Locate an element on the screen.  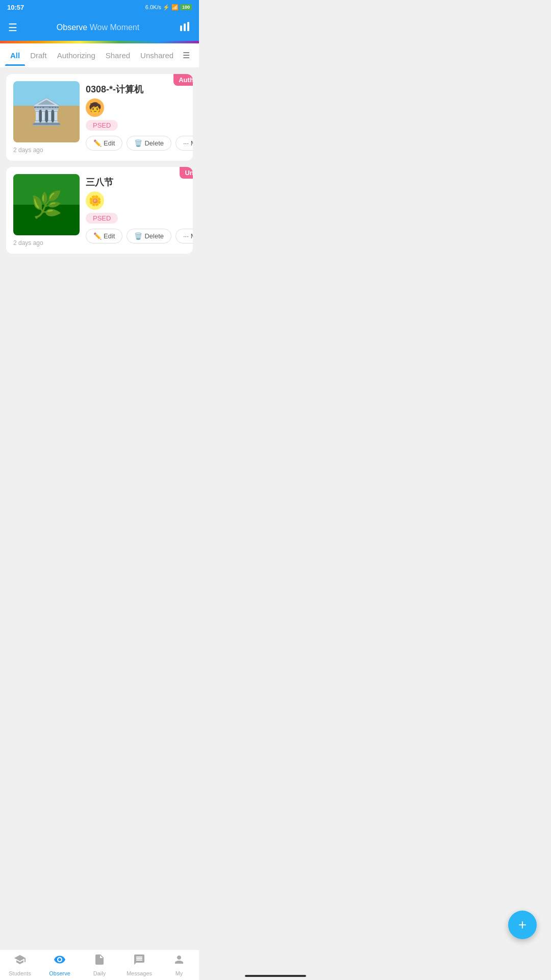
app-header: ☰ Observe Wow Moment is located at coordinates (99, 28).